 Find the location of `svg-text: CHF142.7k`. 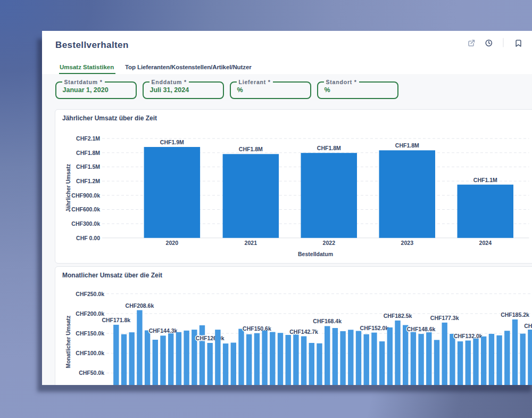

svg-text: CHF142.7k is located at coordinates (304, 332).